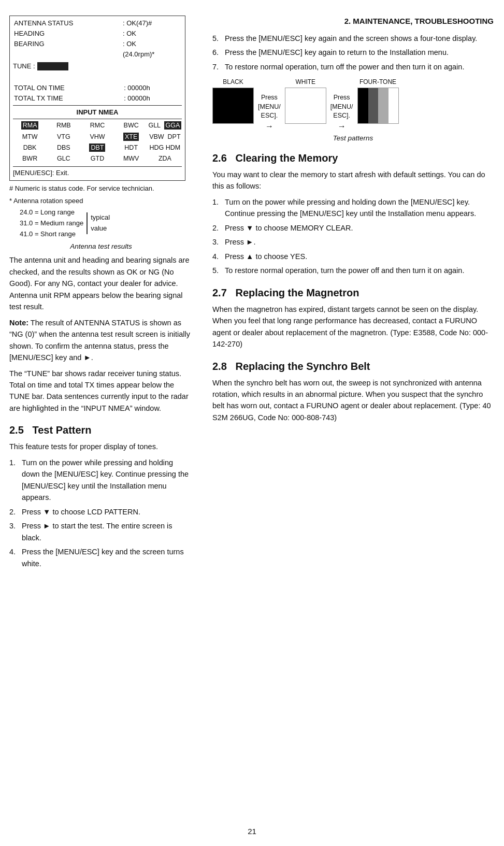  Describe the element at coordinates (286, 158) in the screenshot. I see `section-26-title: Clearing the Memory` at that location.